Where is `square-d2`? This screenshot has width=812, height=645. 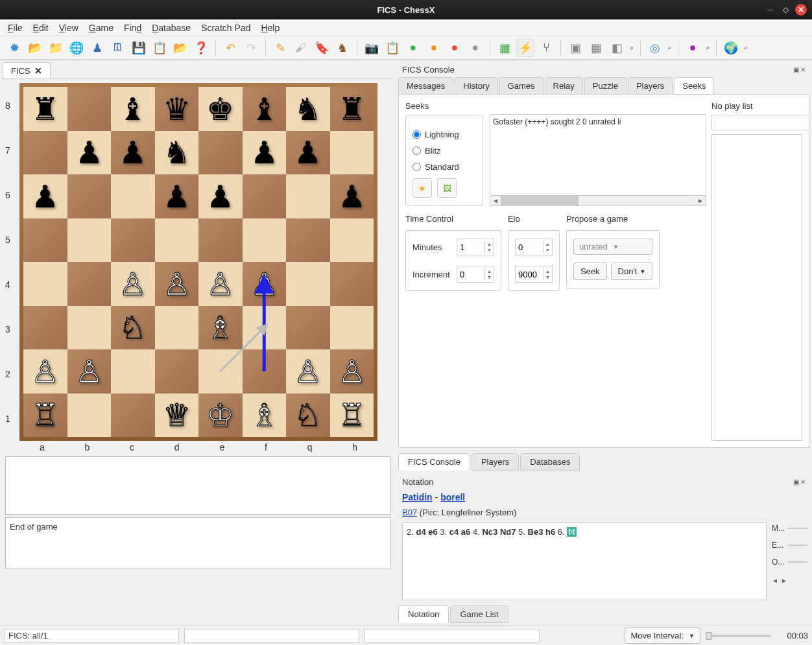 square-d2 is located at coordinates (177, 371).